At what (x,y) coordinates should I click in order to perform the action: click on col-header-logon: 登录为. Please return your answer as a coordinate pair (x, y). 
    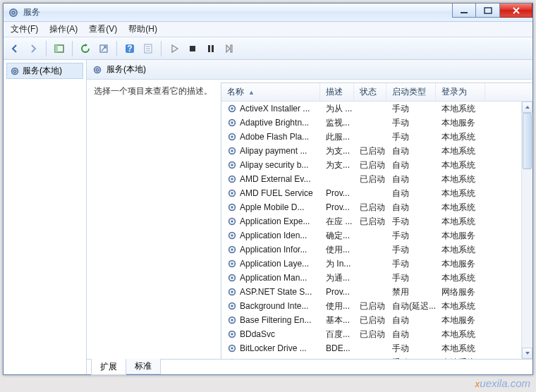
    Looking at the image, I should click on (461, 92).